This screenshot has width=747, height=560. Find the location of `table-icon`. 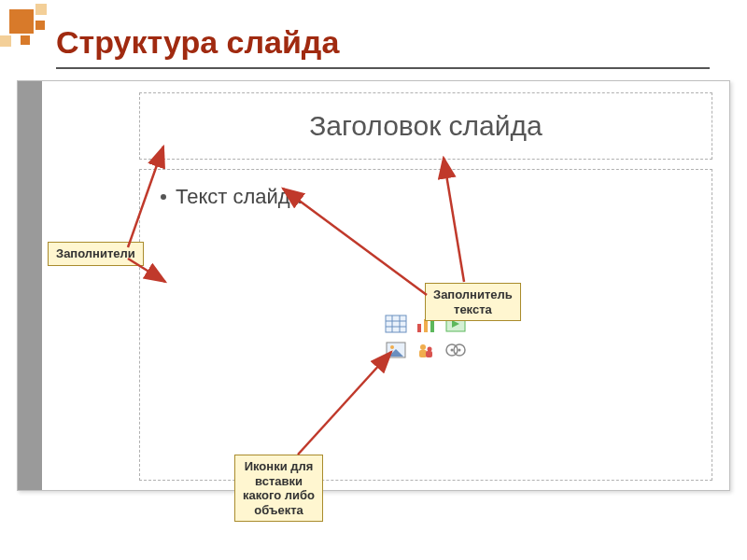

table-icon is located at coordinates (396, 324).